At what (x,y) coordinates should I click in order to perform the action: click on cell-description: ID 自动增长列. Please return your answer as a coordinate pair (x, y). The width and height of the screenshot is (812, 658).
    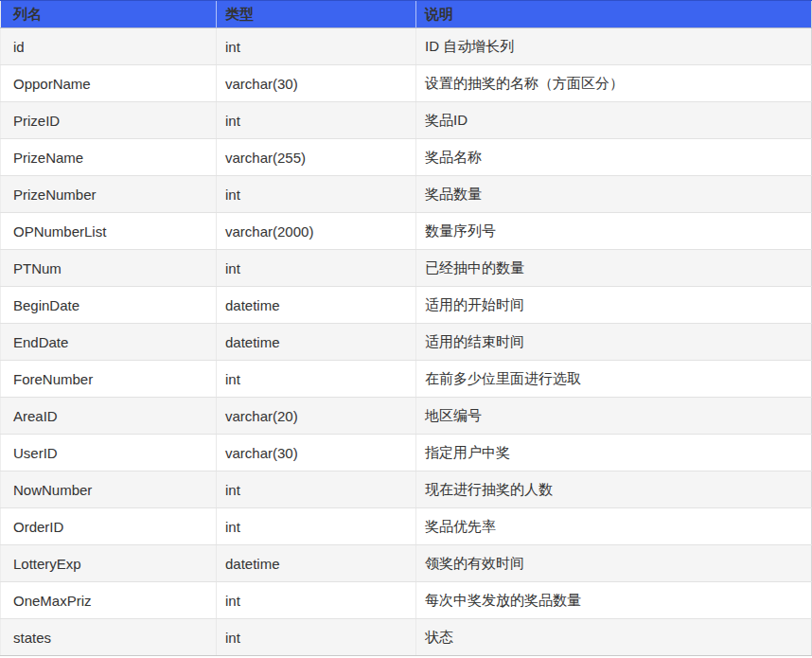
    Looking at the image, I should click on (614, 47).